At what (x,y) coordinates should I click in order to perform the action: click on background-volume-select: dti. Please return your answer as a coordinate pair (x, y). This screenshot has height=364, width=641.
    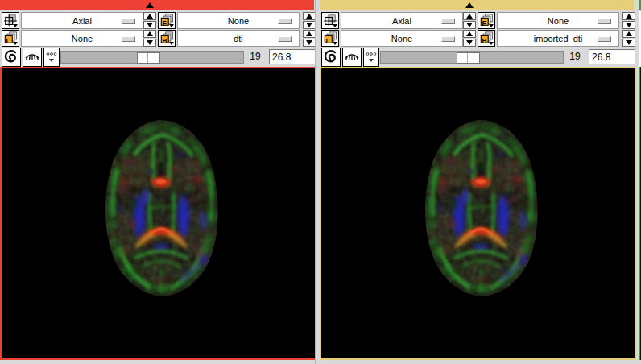
    Looking at the image, I should click on (238, 39).